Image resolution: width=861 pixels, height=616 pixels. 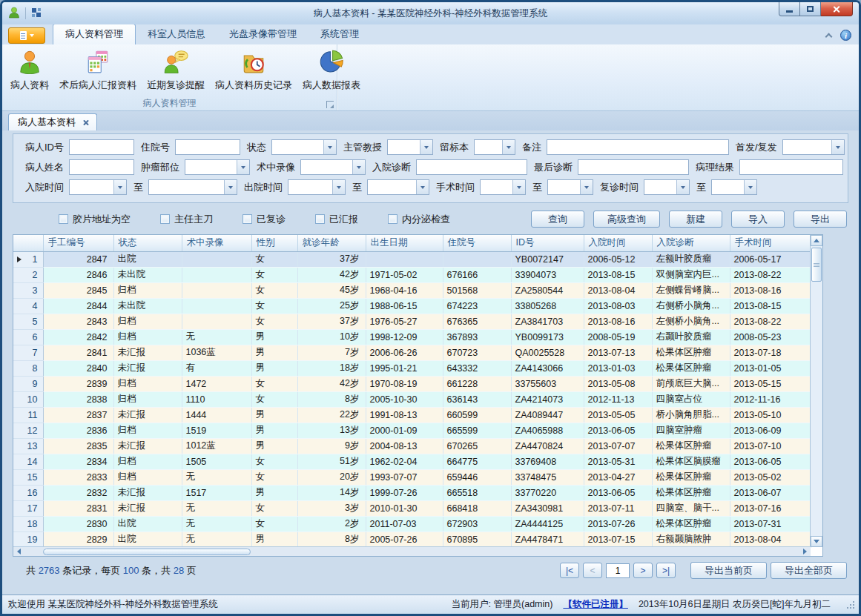 What do you see at coordinates (771, 509) in the screenshot?
I see `table-cell: 2013-07-16` at bounding box center [771, 509].